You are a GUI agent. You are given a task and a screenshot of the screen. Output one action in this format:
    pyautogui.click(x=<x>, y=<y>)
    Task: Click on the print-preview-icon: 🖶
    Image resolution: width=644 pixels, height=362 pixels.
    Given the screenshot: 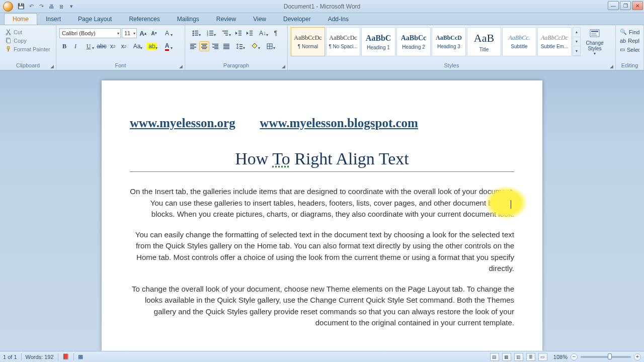 What is the action you would take?
    pyautogui.click(x=51, y=7)
    